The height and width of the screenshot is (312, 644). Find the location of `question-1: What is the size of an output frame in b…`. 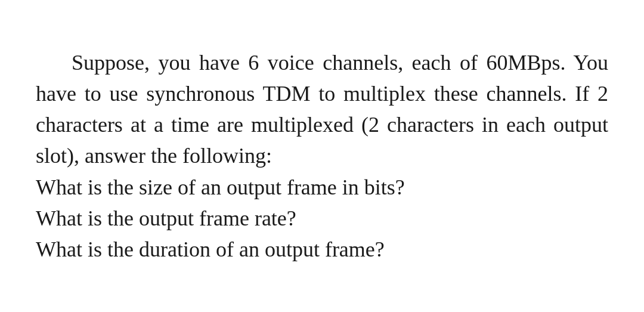

question-1: What is the size of an output frame in b… is located at coordinates (322, 187).